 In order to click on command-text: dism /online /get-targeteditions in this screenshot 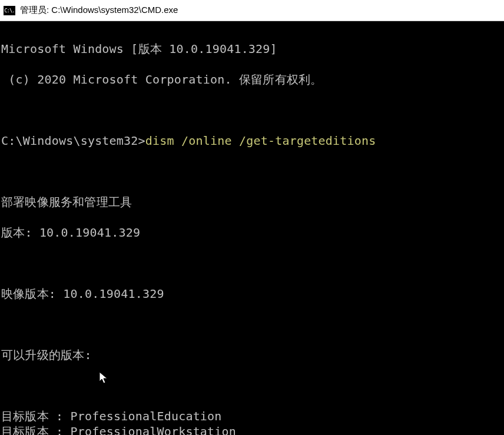, I will do `click(261, 141)`.